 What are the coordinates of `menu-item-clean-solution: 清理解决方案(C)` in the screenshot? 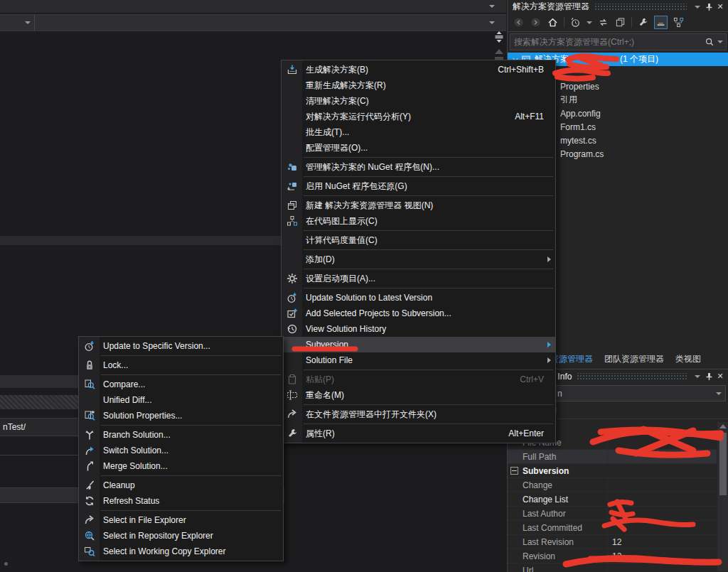 It's located at (418, 101).